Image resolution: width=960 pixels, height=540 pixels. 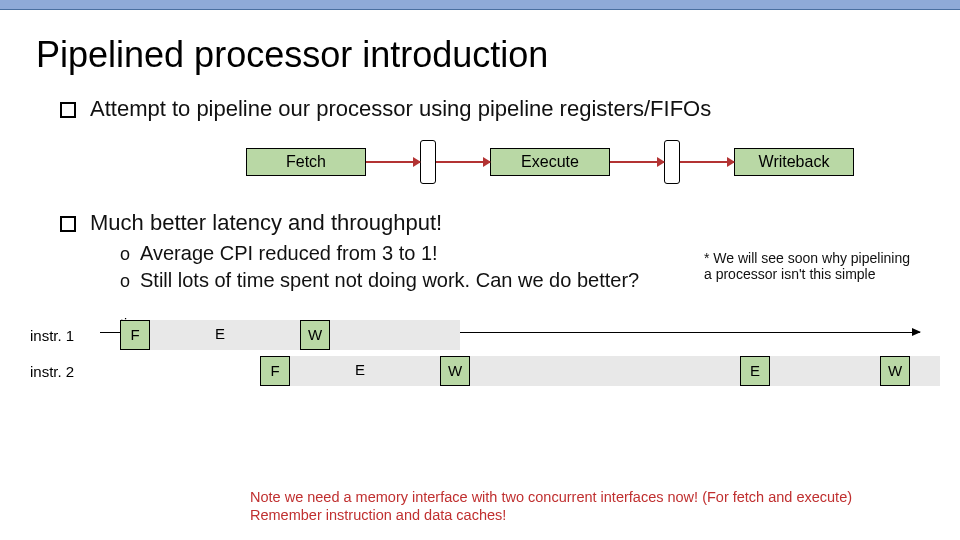 I want to click on stage-writeback: Writeback, so click(x=794, y=162).